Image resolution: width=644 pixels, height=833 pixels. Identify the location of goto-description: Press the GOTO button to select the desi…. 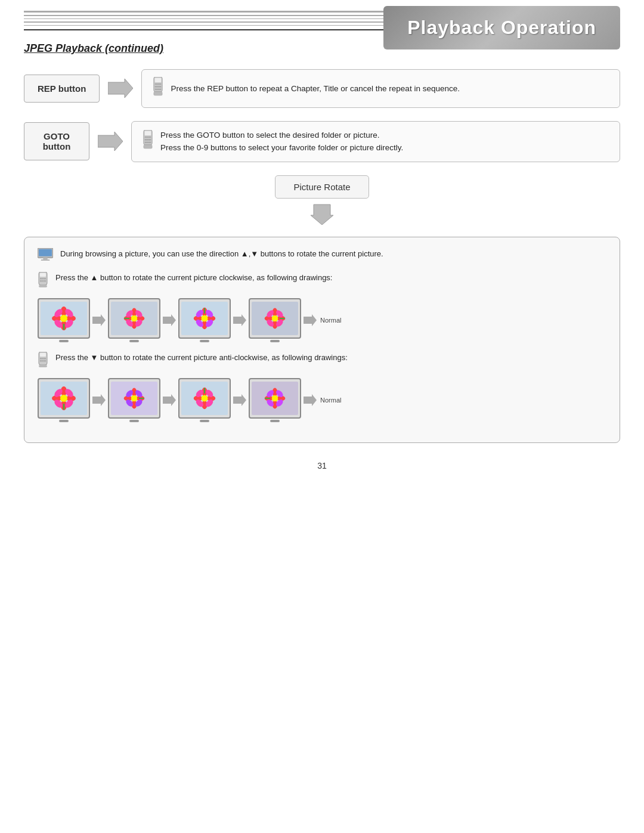
(376, 142).